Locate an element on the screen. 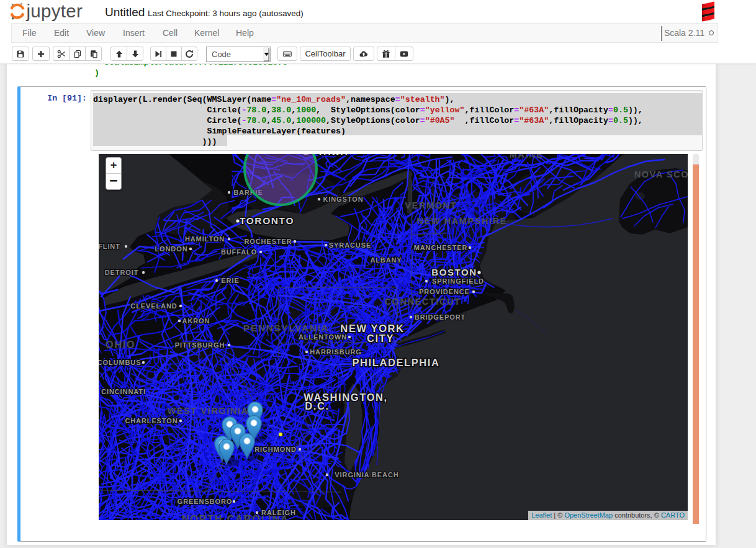 The width and height of the screenshot is (756, 548). svg-text: MANCHESTER is located at coordinates (441, 248).